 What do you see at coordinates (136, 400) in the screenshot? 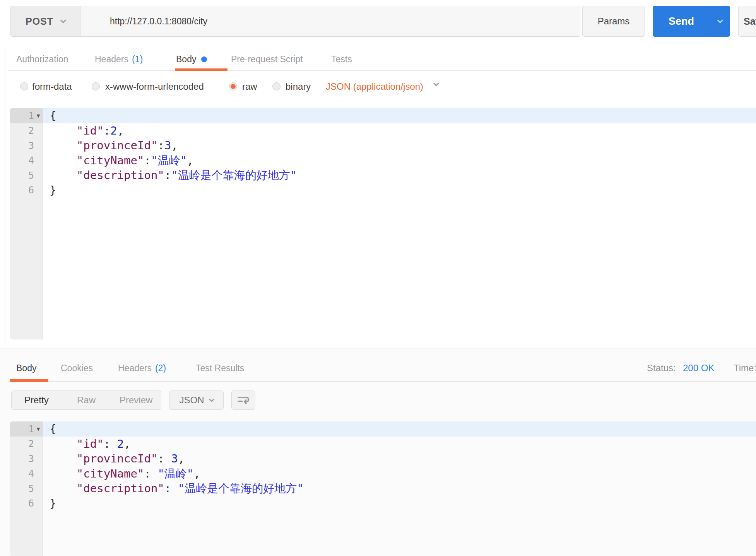
I see `view-preview-button: Preview` at bounding box center [136, 400].